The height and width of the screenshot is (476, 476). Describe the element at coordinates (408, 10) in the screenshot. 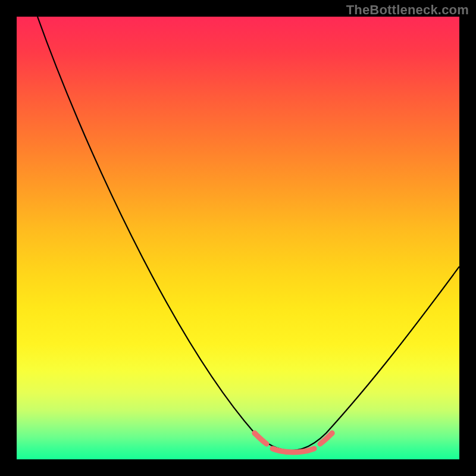

I see `watermark-text: TheBottleneck.com` at that location.